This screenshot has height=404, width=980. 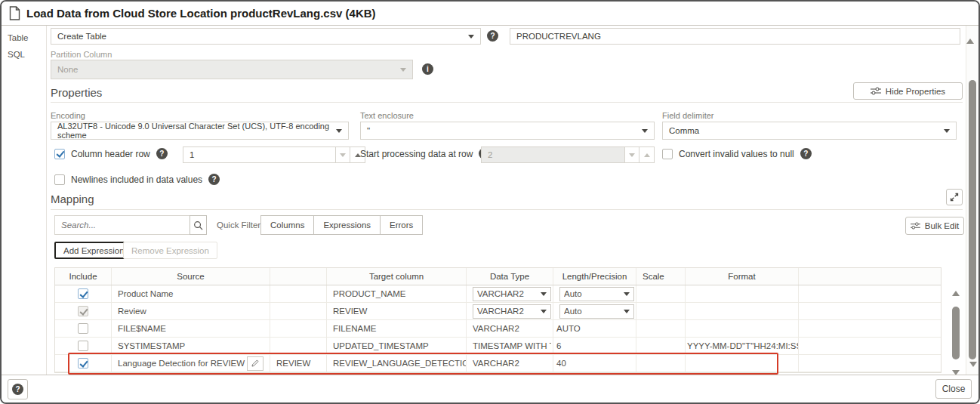 I want to click on hide-properties-button: Hide Properties, so click(x=908, y=91).